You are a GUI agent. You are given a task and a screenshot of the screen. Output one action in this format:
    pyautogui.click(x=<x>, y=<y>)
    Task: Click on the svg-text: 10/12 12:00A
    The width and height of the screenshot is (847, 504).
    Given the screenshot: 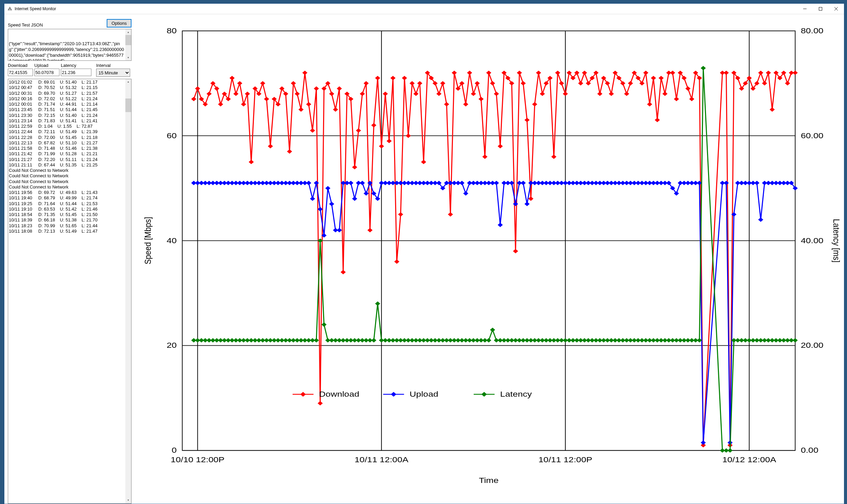 What is the action you would take?
    pyautogui.click(x=749, y=460)
    